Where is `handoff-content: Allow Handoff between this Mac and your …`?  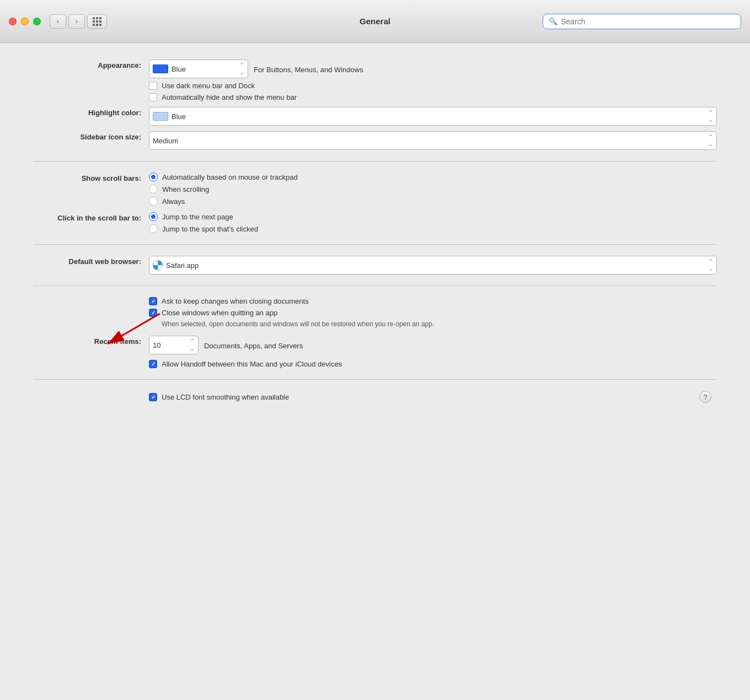
handoff-content: Allow Handoff between this Mac and your … is located at coordinates (433, 364).